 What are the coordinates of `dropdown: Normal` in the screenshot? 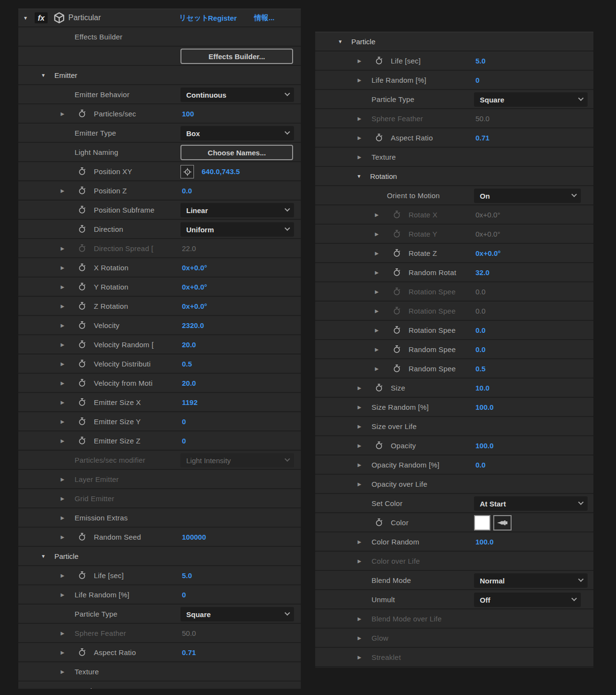 It's located at (531, 581).